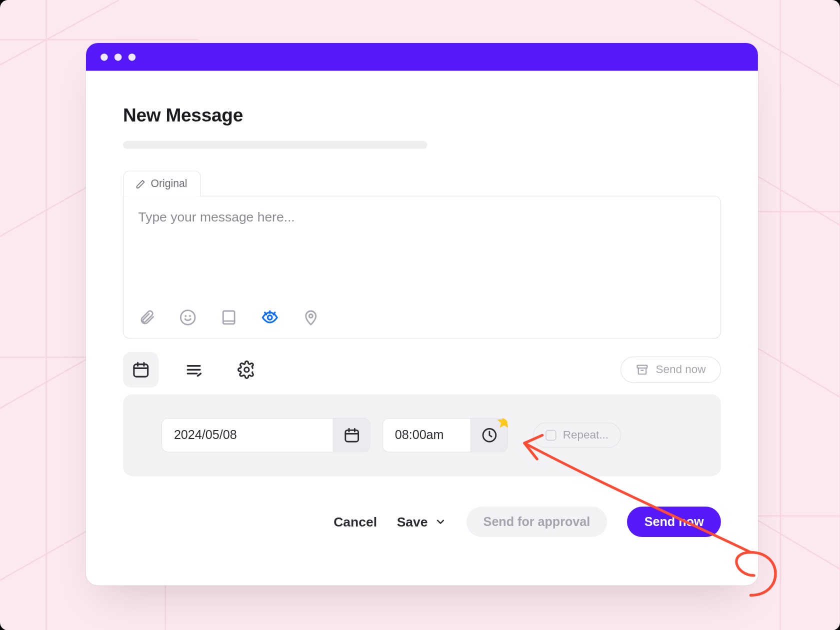 The height and width of the screenshot is (630, 840). Describe the element at coordinates (422, 57) in the screenshot. I see `window-titlebar` at that location.